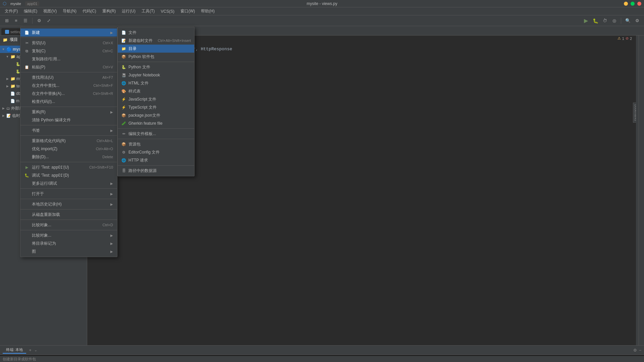 The width and height of the screenshot is (644, 362). I want to click on ctx-find-in-file: 在文件中查找... Ctrl+Shift+F, so click(69, 85).